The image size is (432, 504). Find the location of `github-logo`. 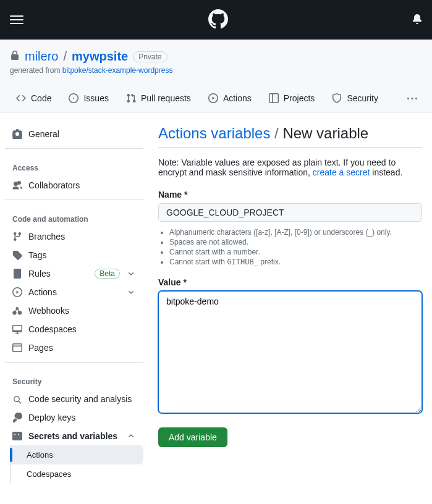

github-logo is located at coordinates (218, 20).